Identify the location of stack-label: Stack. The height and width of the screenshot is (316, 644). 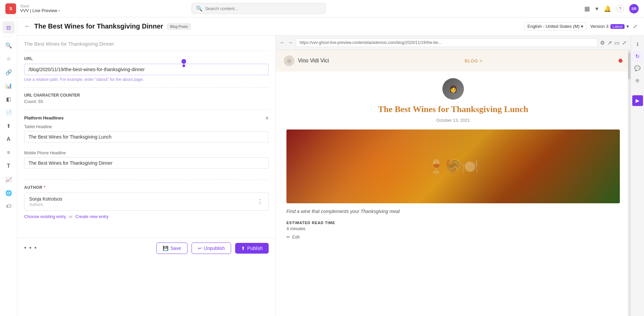
(40, 6).